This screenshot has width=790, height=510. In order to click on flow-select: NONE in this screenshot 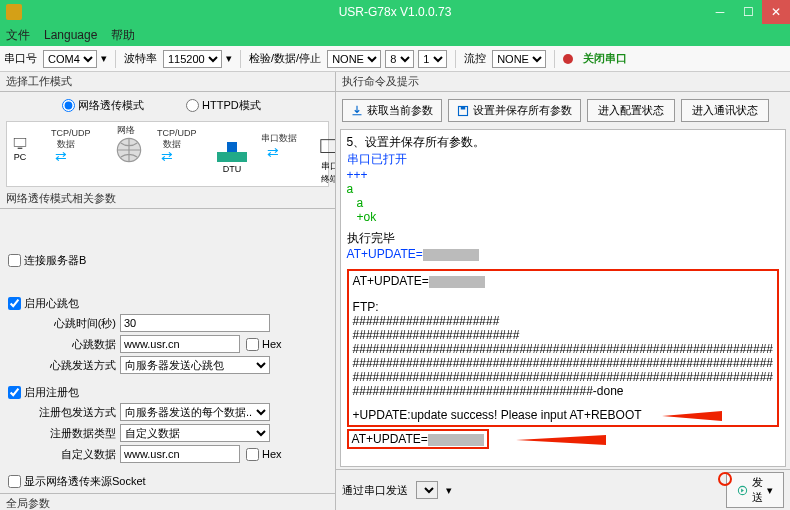, I will do `click(519, 59)`.